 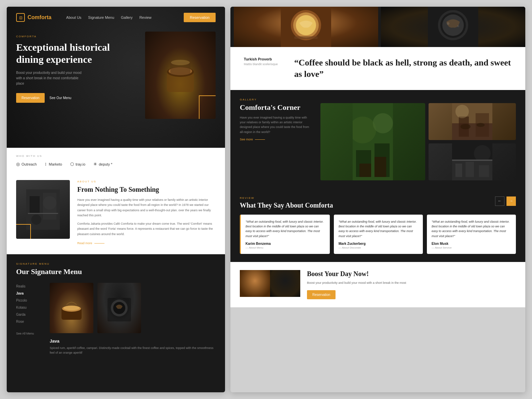 I want to click on reviews-prev-button: ←, so click(x=500, y=201).